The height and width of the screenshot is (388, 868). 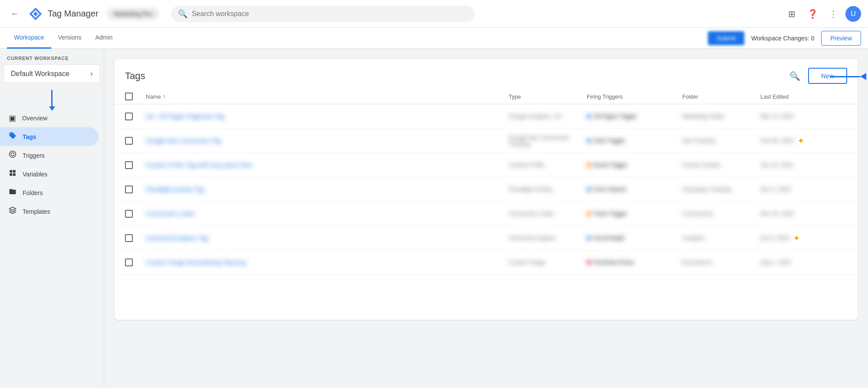 I want to click on last-edited: Mar 12, 2024, so click(x=804, y=116).